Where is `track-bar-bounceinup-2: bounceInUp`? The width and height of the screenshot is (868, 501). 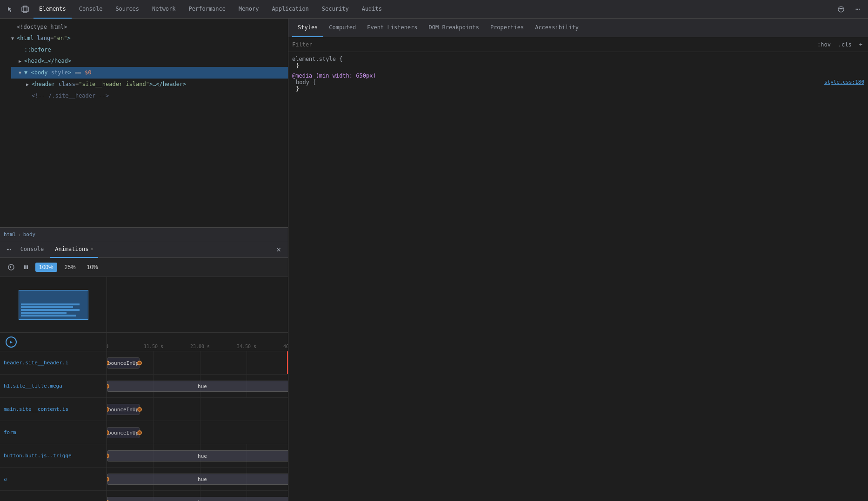
track-bar-bounceinup-2: bounceInUp is located at coordinates (123, 409).